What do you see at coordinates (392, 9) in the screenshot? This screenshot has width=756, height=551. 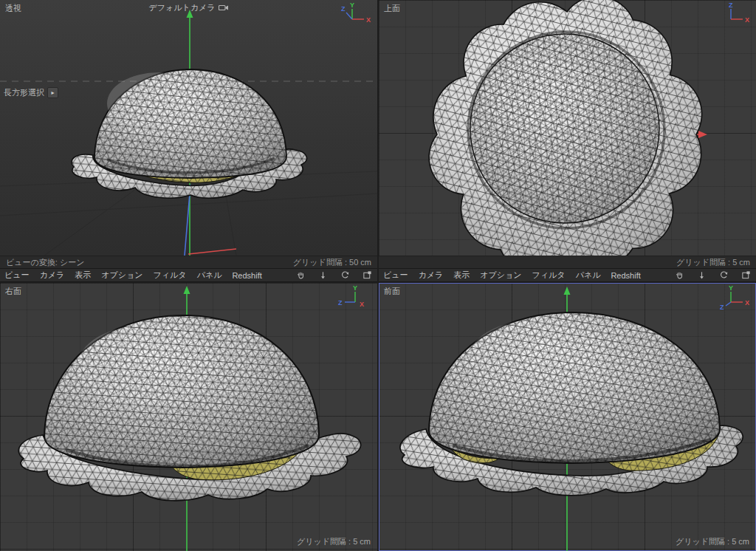 I see `viewport-label: 上面` at bounding box center [392, 9].